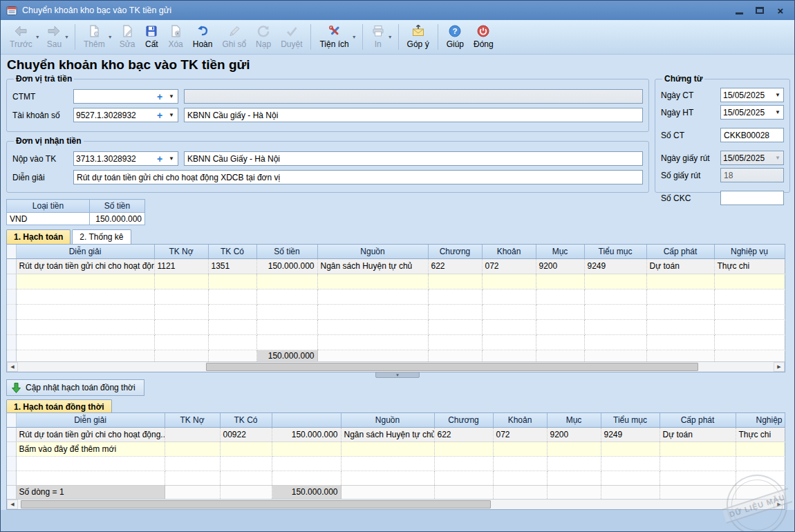  Describe the element at coordinates (520, 420) in the screenshot. I see `grid2-header-khoan: Khoản` at that location.